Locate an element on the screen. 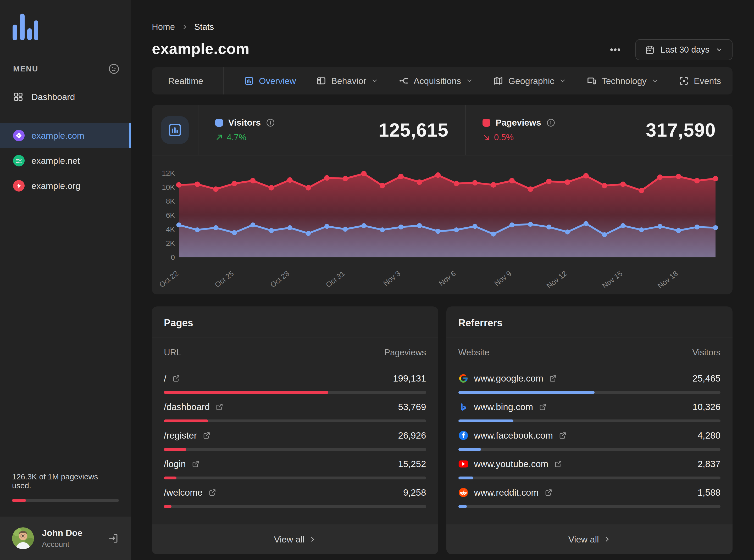  svg-text: Nov 9 is located at coordinates (503, 278).